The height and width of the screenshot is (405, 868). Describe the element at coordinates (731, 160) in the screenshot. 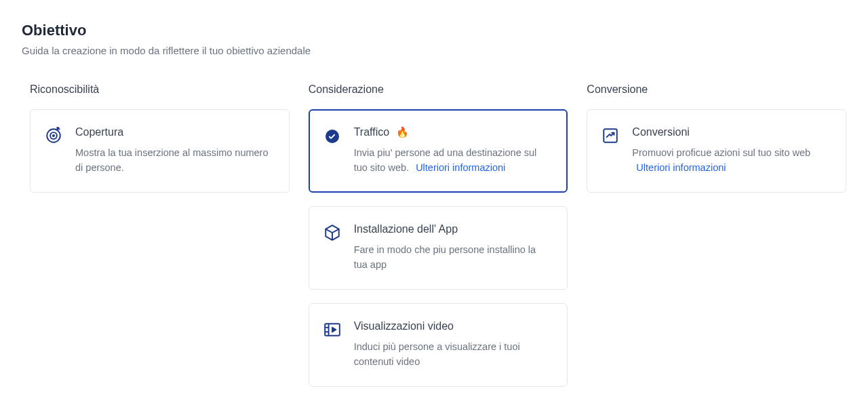

I see `card-desc: Promuovi proficue azioni sul tuo sito we…` at that location.